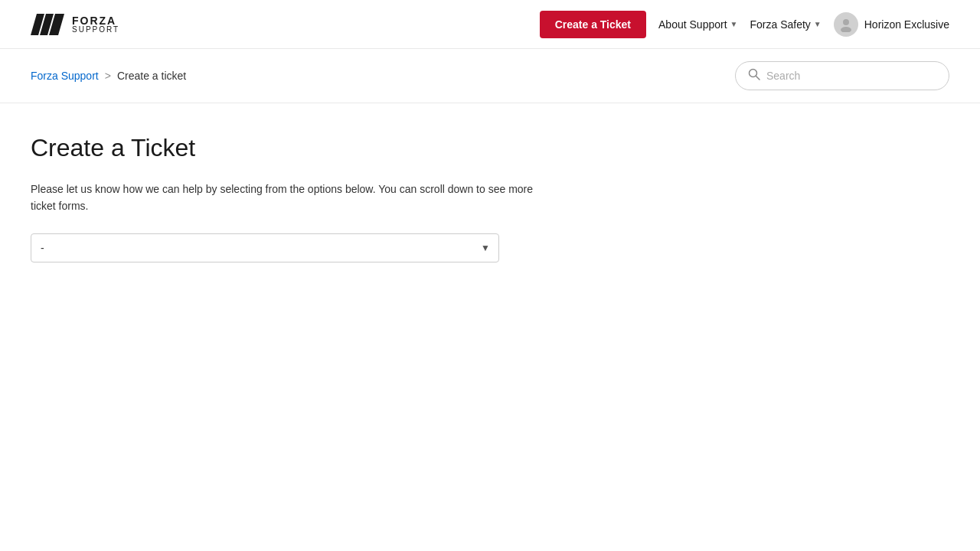  What do you see at coordinates (734, 24) in the screenshot?
I see `about-support-chevron-icon: ▼` at bounding box center [734, 24].